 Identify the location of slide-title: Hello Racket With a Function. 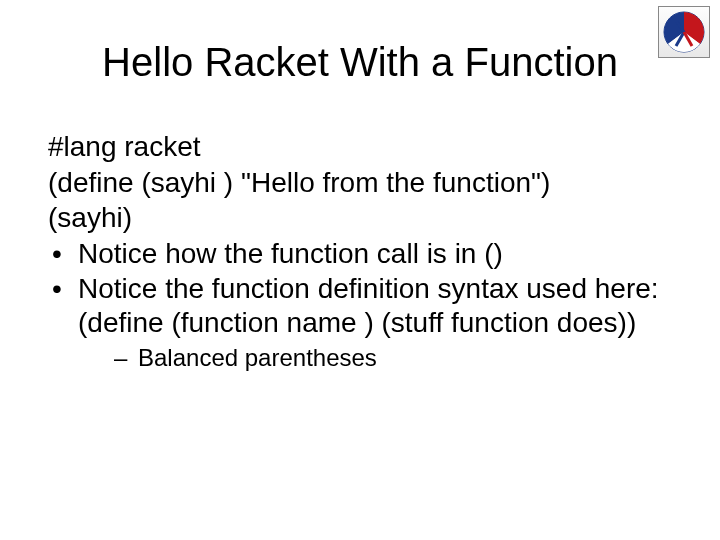
(360, 62).